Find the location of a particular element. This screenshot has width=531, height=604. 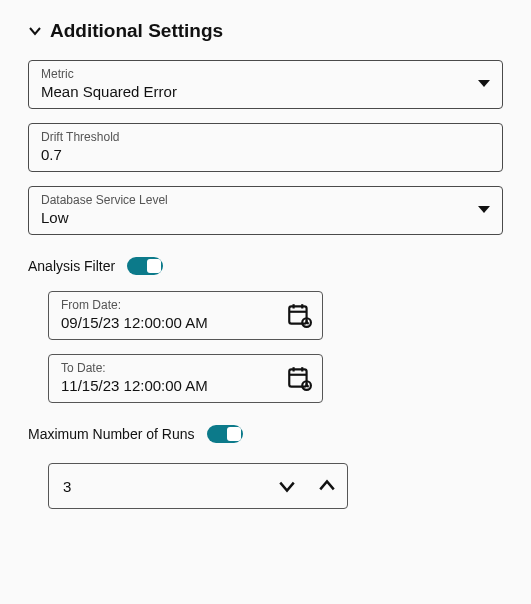

analysis-filter-toggle is located at coordinates (145, 266).